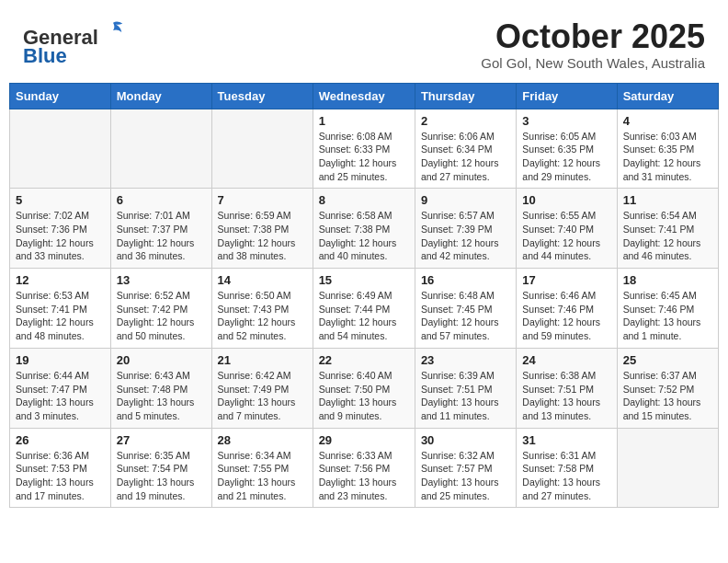 The width and height of the screenshot is (728, 563). What do you see at coordinates (45, 55) in the screenshot?
I see `logo-blue-text: Blue` at bounding box center [45, 55].